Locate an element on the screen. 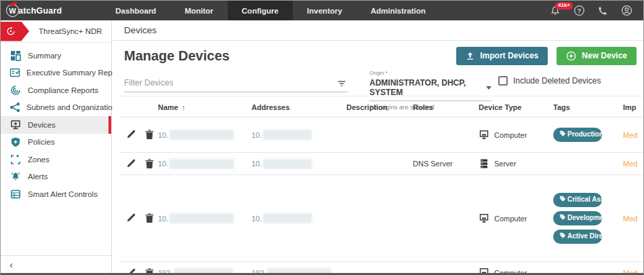 The width and height of the screenshot is (644, 275). sidebar-item-executive-summary-report: Executive Summary Report is located at coordinates (56, 73).